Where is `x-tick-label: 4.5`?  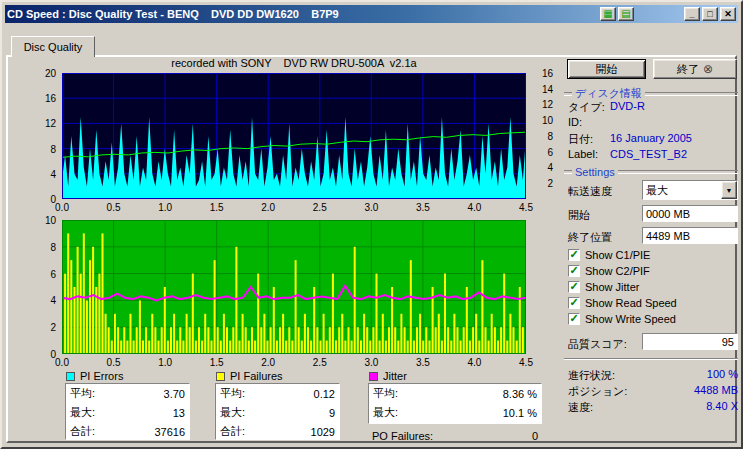
x-tick-label: 4.5 is located at coordinates (526, 208).